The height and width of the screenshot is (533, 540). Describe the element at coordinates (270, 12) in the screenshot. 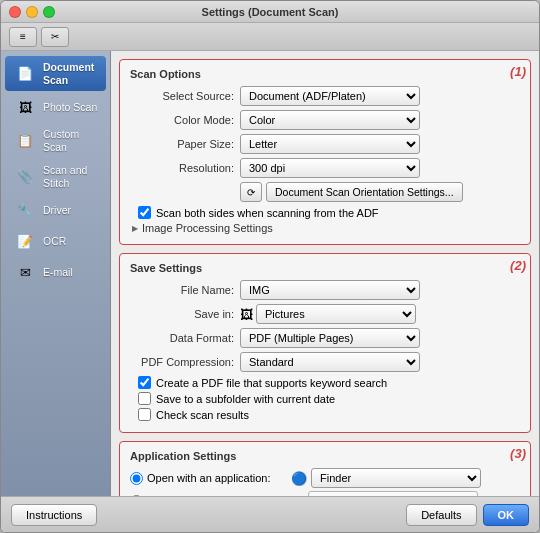

I see `window-title: Settings (Document Scan)` at that location.